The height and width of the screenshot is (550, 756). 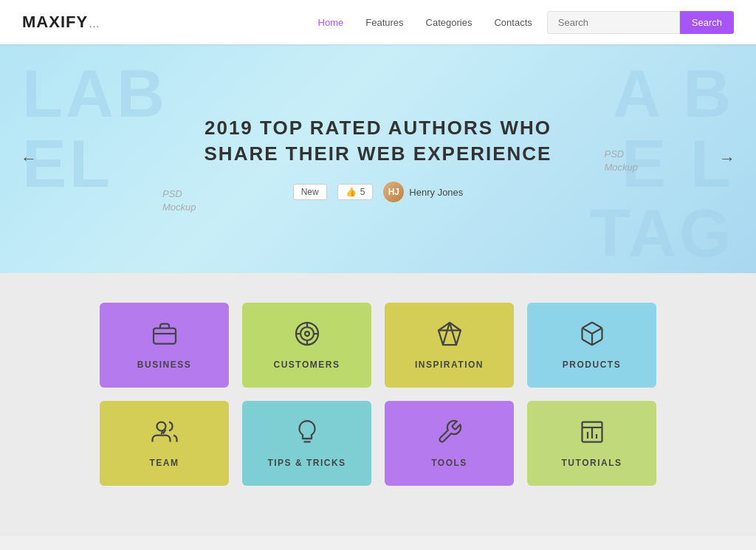 I want to click on category-inspiration: INSPIRATION, so click(x=449, y=346).